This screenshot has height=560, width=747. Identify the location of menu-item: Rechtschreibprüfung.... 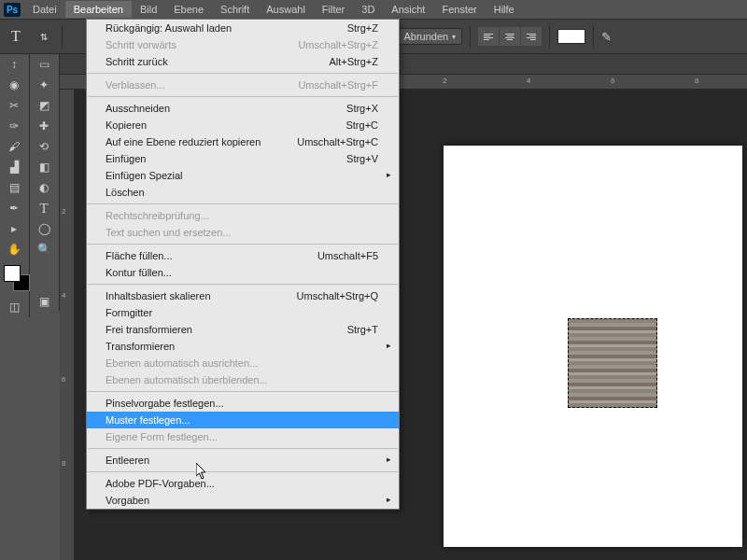
(243, 216).